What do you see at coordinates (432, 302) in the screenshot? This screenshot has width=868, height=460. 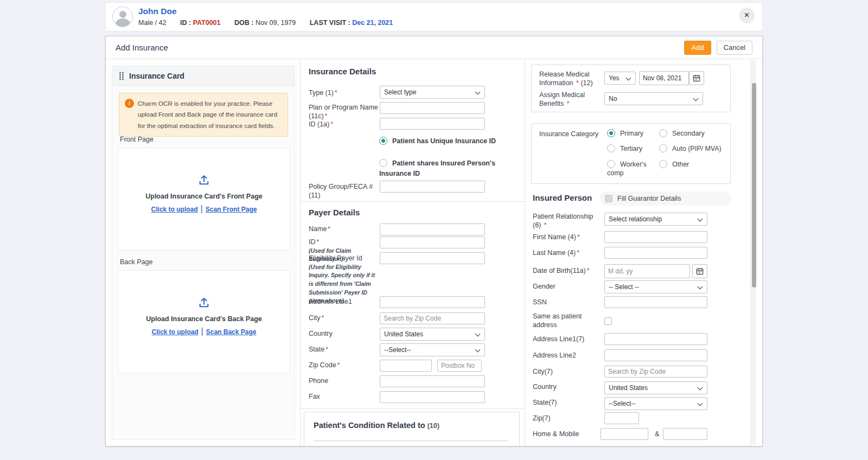 I see `payer-address1-input` at bounding box center [432, 302].